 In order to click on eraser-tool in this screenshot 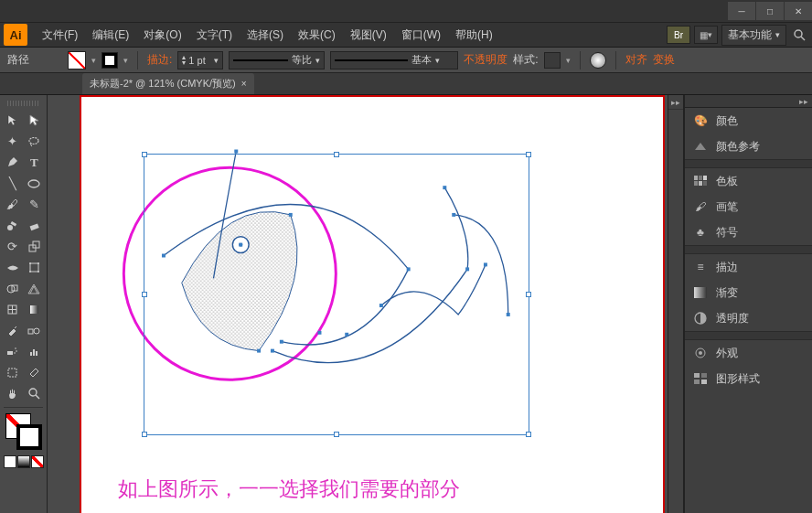, I will do `click(35, 225)`.